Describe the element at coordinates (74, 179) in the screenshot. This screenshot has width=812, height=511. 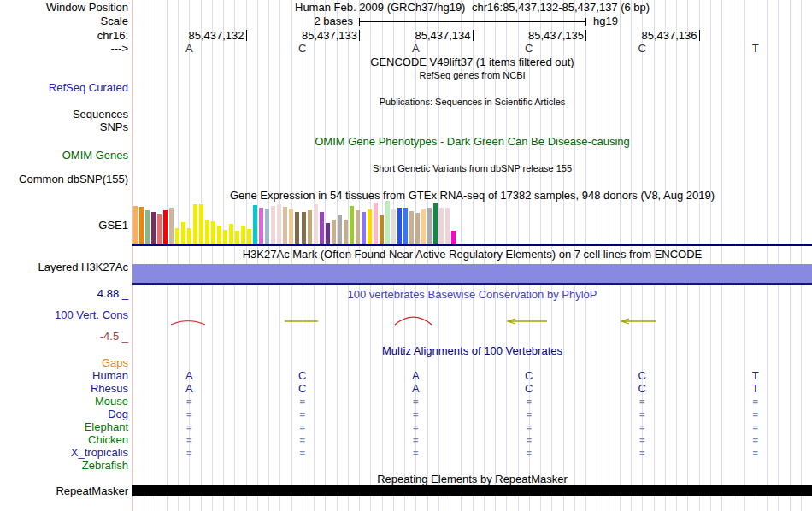
I see `track-label-common-dbsnp: Common dbSNP(155)` at that location.